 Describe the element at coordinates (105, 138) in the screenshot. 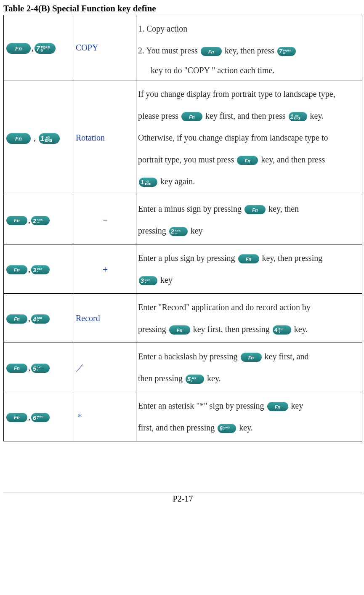

I see `function-name-cell: Rotation` at that location.